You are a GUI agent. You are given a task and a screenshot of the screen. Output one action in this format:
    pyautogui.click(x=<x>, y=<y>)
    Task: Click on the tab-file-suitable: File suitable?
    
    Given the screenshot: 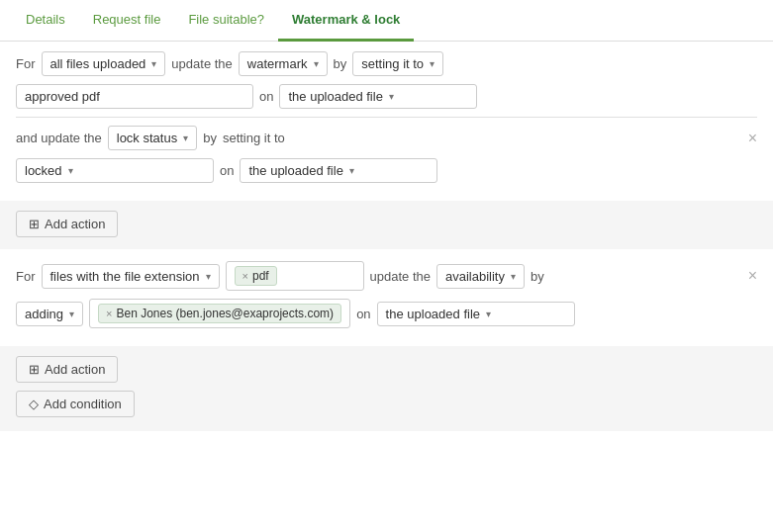 What is the action you would take?
    pyautogui.click(x=226, y=21)
    